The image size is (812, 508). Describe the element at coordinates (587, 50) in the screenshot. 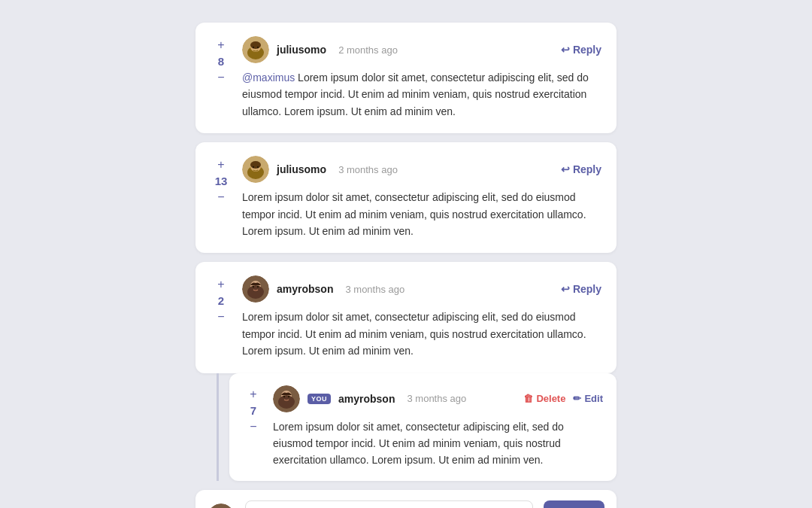

I see `reply-label-1: Reply` at that location.